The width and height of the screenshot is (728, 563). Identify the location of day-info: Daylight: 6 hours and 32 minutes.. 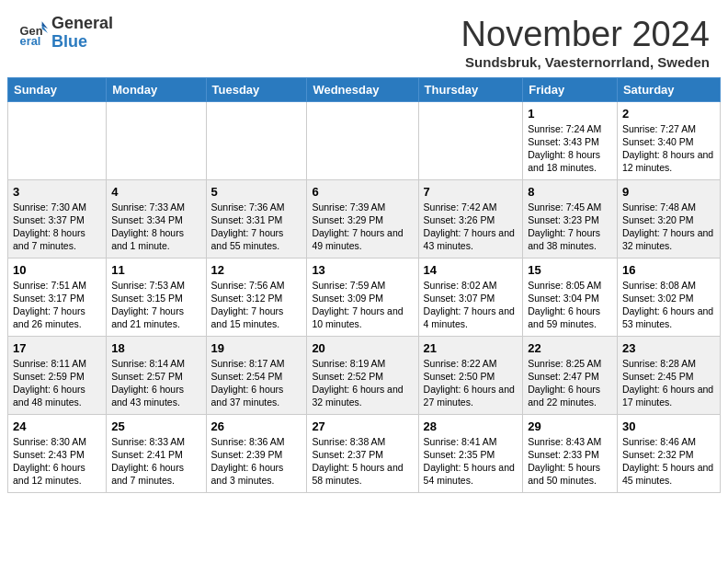
(362, 396).